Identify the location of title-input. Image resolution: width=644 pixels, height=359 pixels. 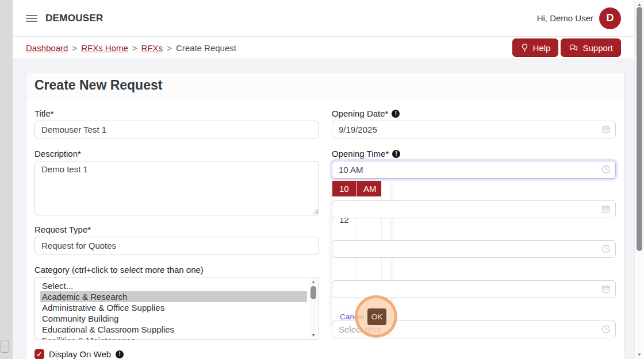
(177, 130).